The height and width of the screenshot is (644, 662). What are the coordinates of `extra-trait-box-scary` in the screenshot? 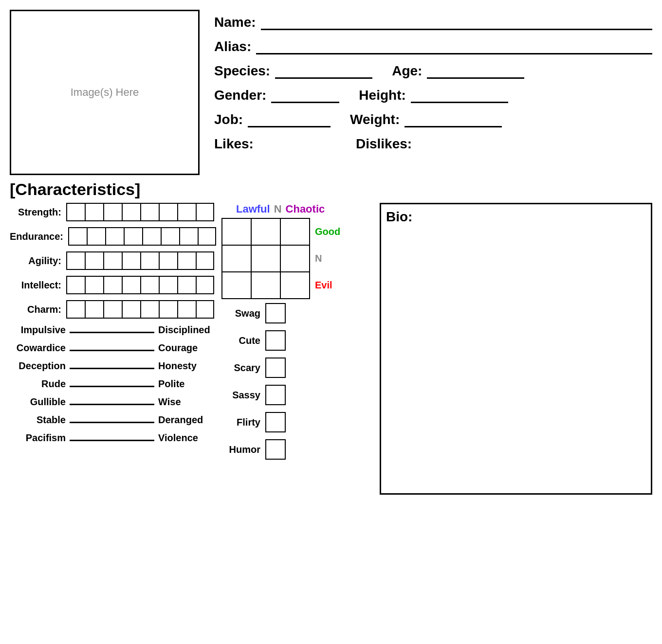 It's located at (276, 368).